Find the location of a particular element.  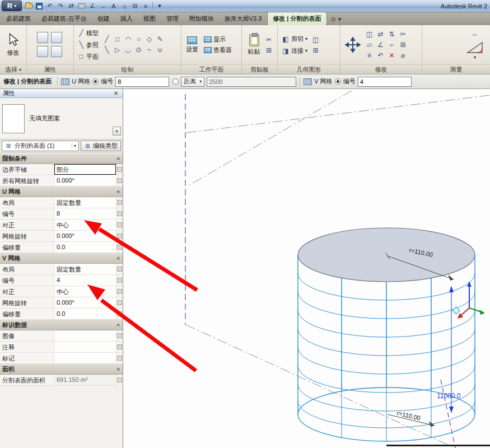

properties-header: 属性 ✕ is located at coordinates (62, 94).